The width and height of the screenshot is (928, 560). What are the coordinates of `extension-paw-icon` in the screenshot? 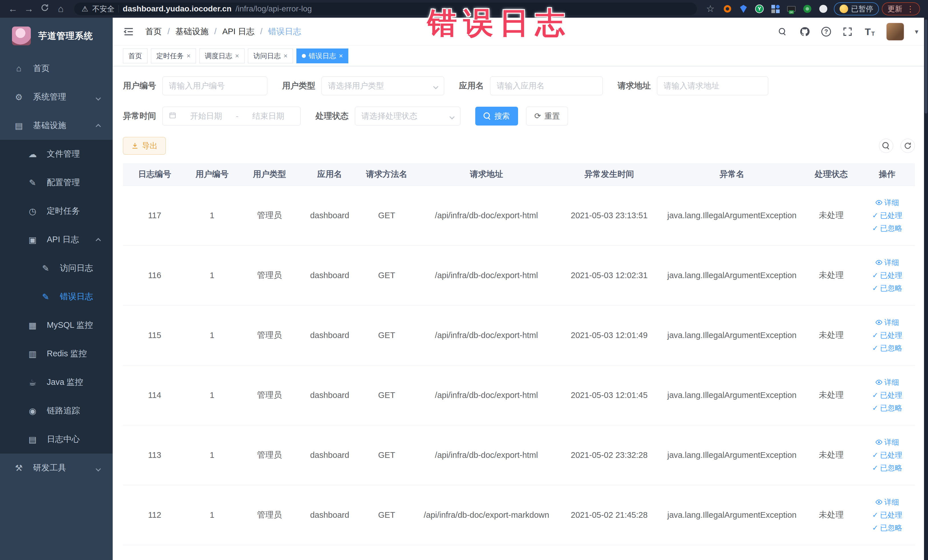 It's located at (823, 9).